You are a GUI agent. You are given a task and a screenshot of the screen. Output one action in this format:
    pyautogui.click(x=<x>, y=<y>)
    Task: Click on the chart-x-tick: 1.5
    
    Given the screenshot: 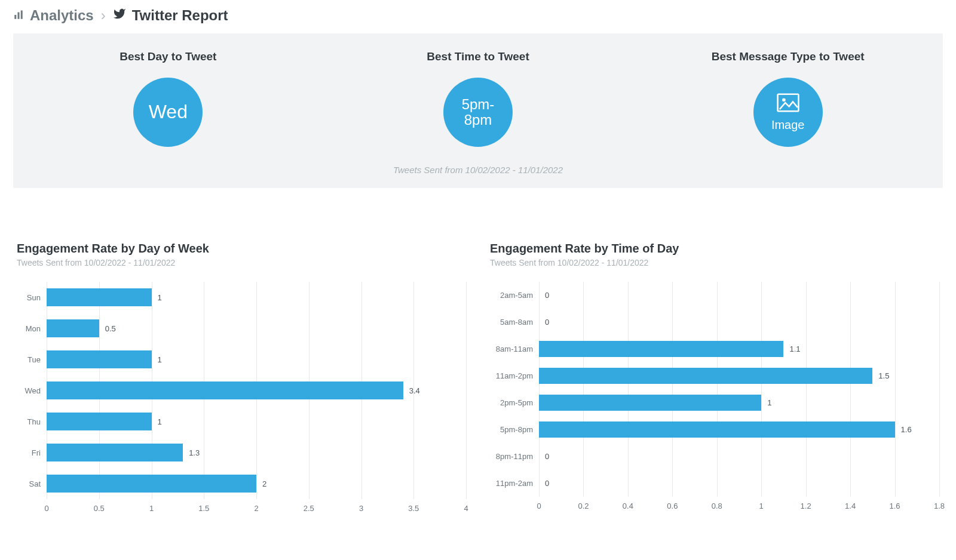 What is the action you would take?
    pyautogui.click(x=204, y=509)
    